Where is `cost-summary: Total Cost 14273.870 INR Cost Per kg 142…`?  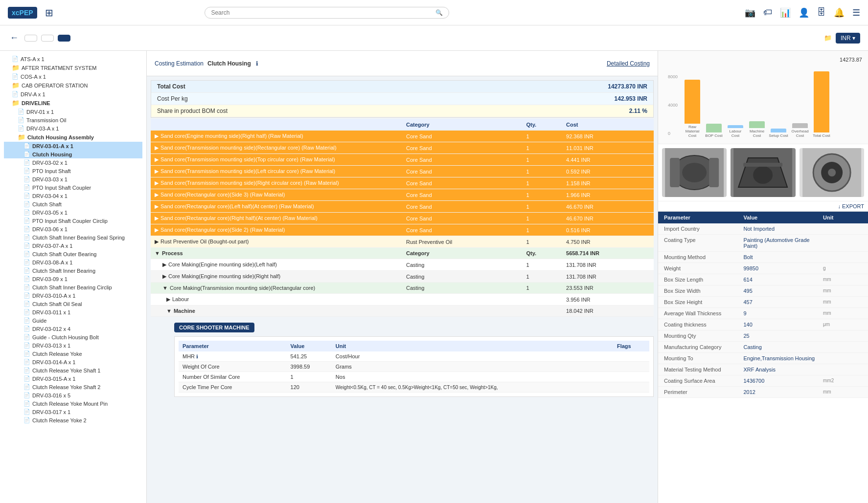 cost-summary: Total Cost 14273.870 INR Cost Per kg 142… is located at coordinates (402, 99).